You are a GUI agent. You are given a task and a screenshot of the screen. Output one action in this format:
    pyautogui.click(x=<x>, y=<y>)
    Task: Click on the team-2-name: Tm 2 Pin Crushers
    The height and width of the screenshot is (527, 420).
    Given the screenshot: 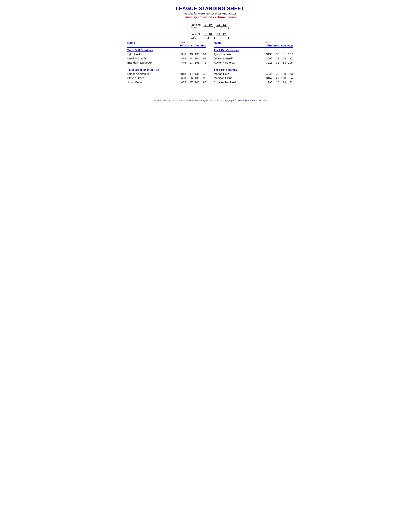 What is the action you would take?
    pyautogui.click(x=253, y=50)
    